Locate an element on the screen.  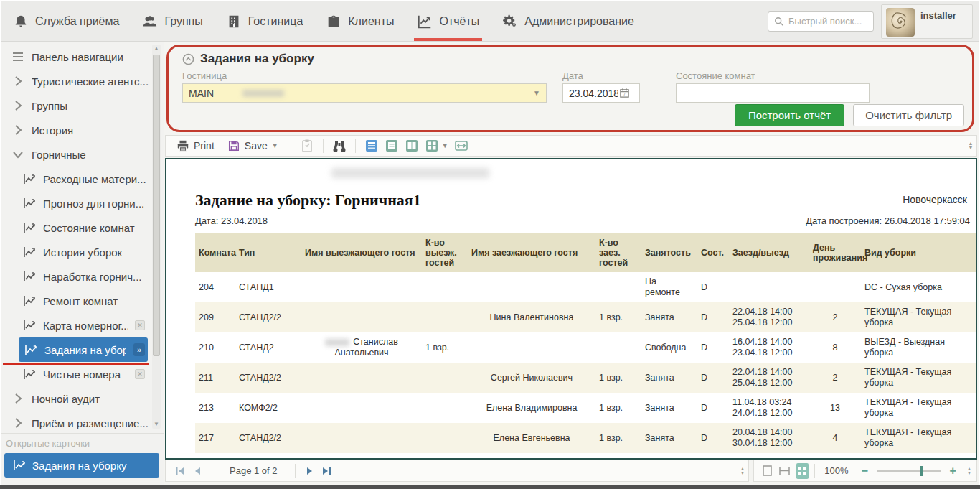
nav-tab-Служба приёма: Служба приёма is located at coordinates (66, 22).